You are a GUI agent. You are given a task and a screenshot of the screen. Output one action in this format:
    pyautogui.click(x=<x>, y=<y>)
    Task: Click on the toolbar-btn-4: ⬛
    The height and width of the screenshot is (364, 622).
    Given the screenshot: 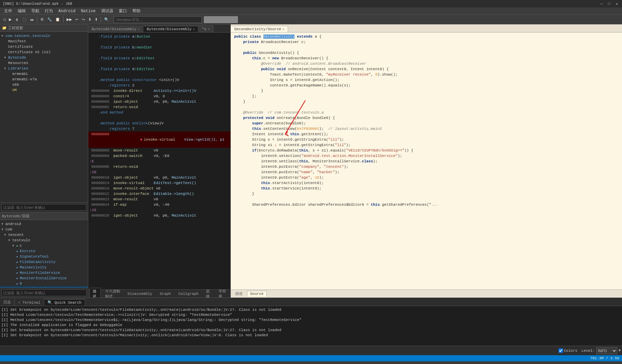 What is the action you would take?
    pyautogui.click(x=24, y=20)
    